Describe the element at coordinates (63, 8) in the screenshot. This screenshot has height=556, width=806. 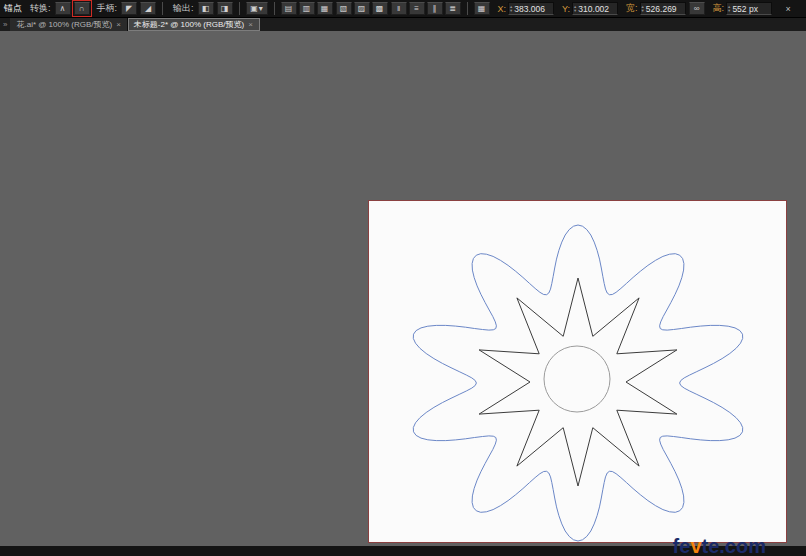
I see `convert-to-corner-button: ∧` at that location.